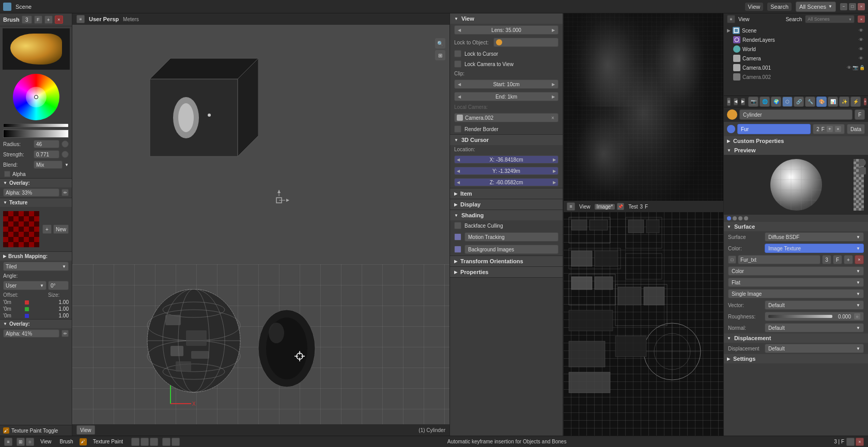 This screenshot has width=868, height=447. Describe the element at coordinates (796, 141) in the screenshot. I see `custom-props-header: ▶ Custom Properties` at that location.